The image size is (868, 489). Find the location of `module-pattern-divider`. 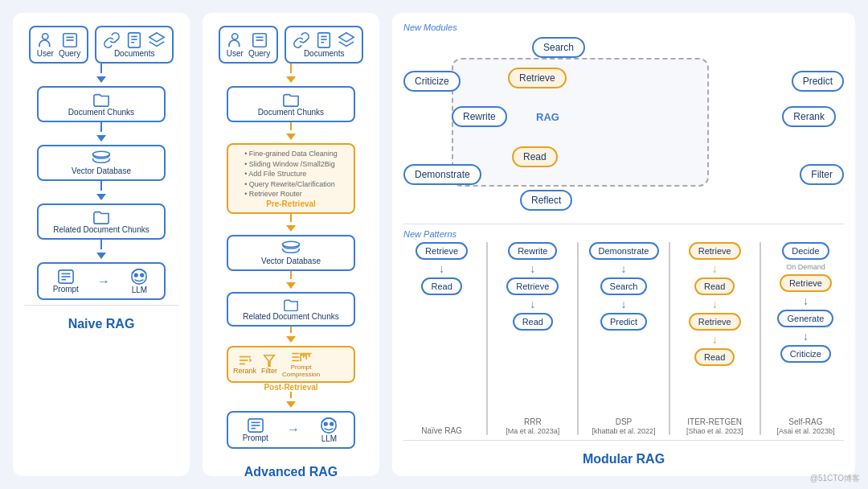

module-pattern-divider is located at coordinates (624, 224).